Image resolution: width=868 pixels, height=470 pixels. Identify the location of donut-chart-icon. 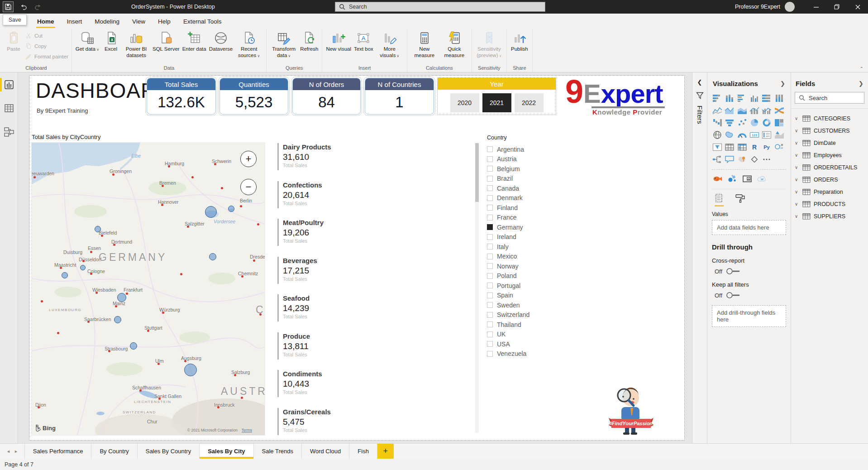
(767, 123).